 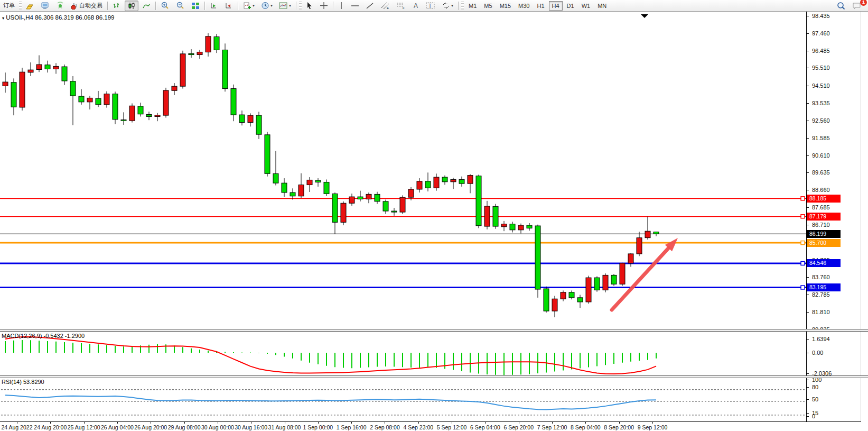 What do you see at coordinates (824, 199) in the screenshot?
I see `price-line-badge: 88.185` at bounding box center [824, 199].